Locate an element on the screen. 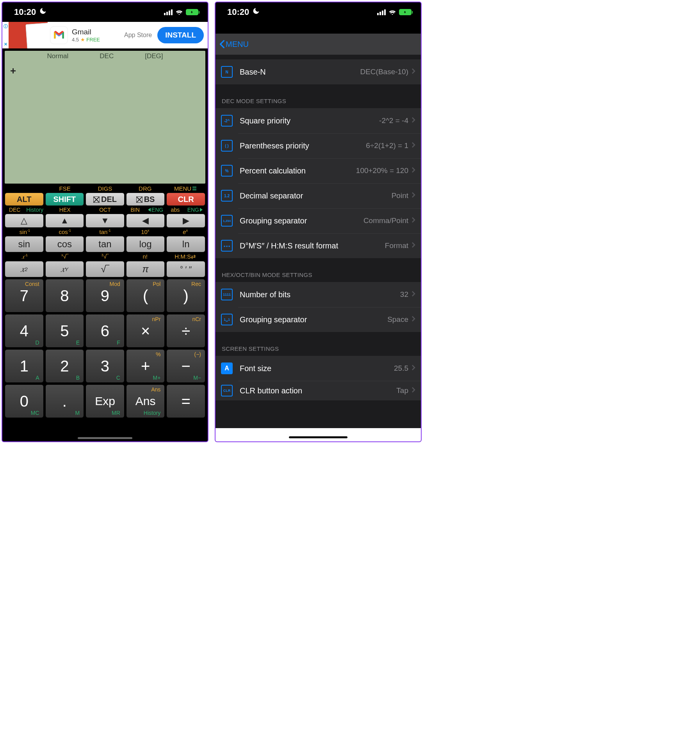  key-divide: ÷nCr is located at coordinates (186, 331).